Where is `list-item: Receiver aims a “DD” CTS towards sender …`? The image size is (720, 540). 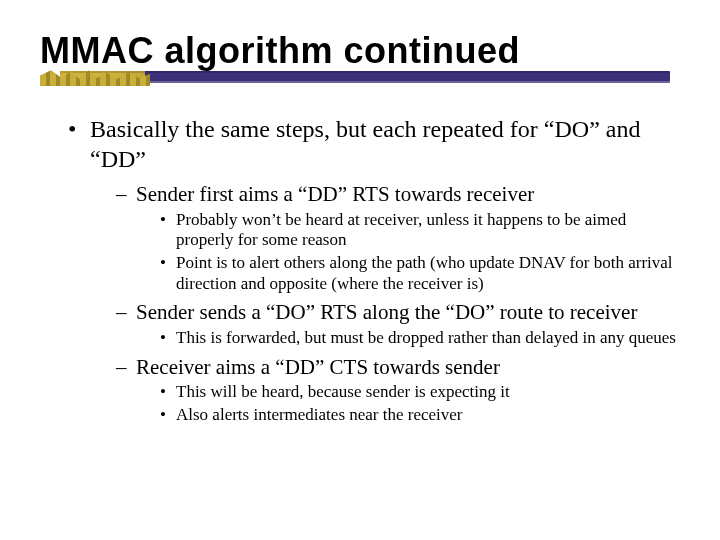
list-item: Receiver aims a “DD” CTS towards sender … is located at coordinates (398, 390).